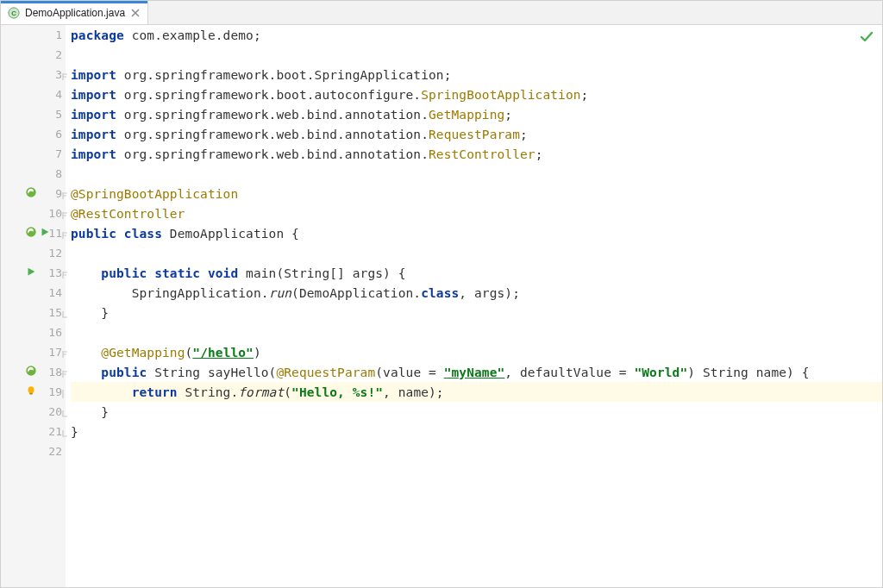  Describe the element at coordinates (33, 352) in the screenshot. I see `gutter-line: 17` at that location.